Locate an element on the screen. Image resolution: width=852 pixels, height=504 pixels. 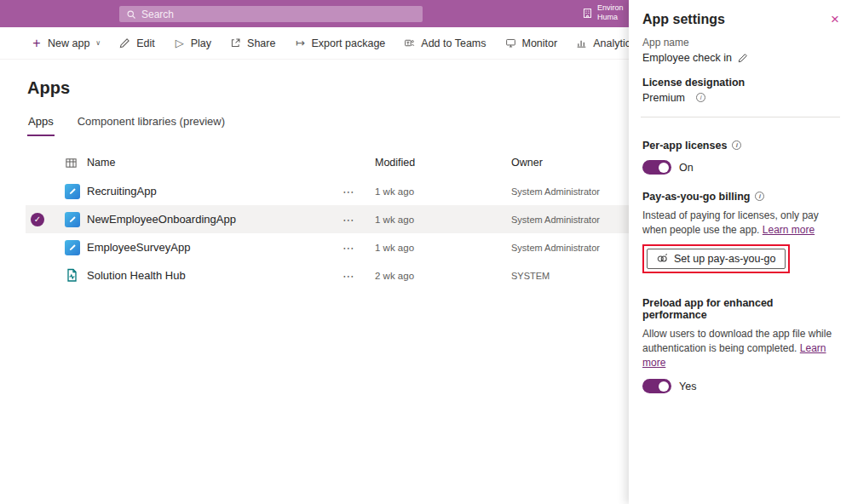
payg-icon is located at coordinates (662, 259).